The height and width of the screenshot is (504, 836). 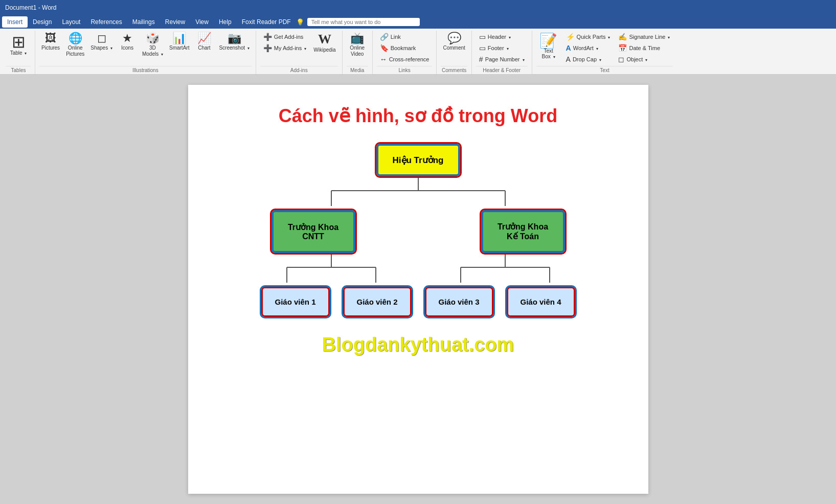 What do you see at coordinates (300, 52) in the screenshot?
I see `ribbon-group-addins: ➕ Get Add-ins ➕ My Add-ins ▾ W Wikipedia…` at bounding box center [300, 52].